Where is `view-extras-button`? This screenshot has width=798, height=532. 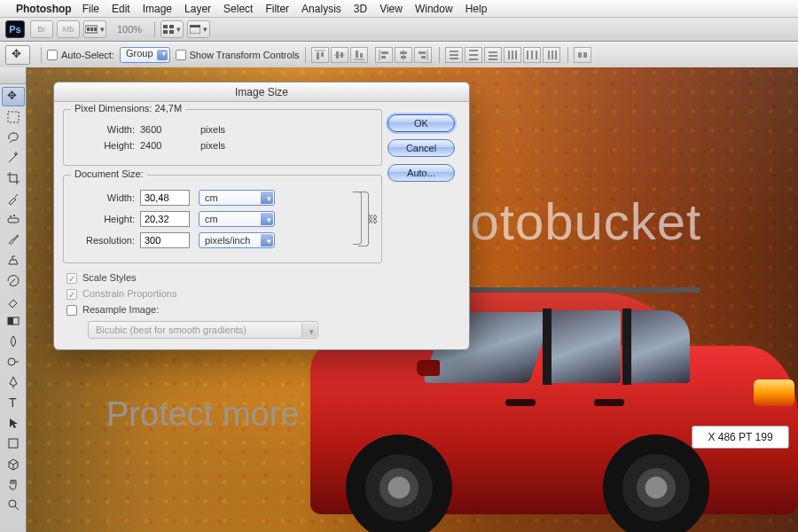 view-extras-button is located at coordinates (95, 29).